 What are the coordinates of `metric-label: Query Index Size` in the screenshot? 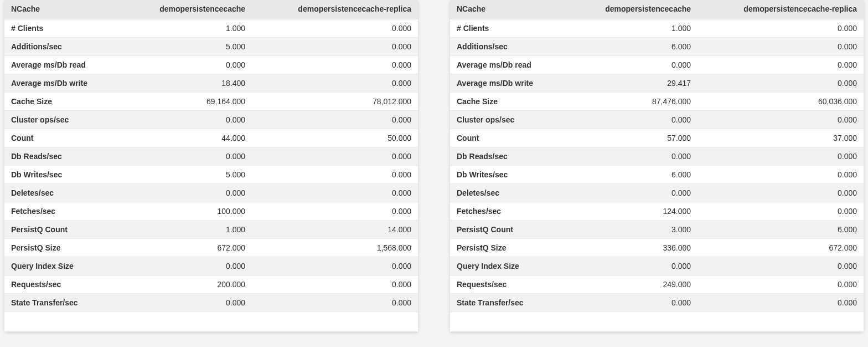 It's located at (509, 266).